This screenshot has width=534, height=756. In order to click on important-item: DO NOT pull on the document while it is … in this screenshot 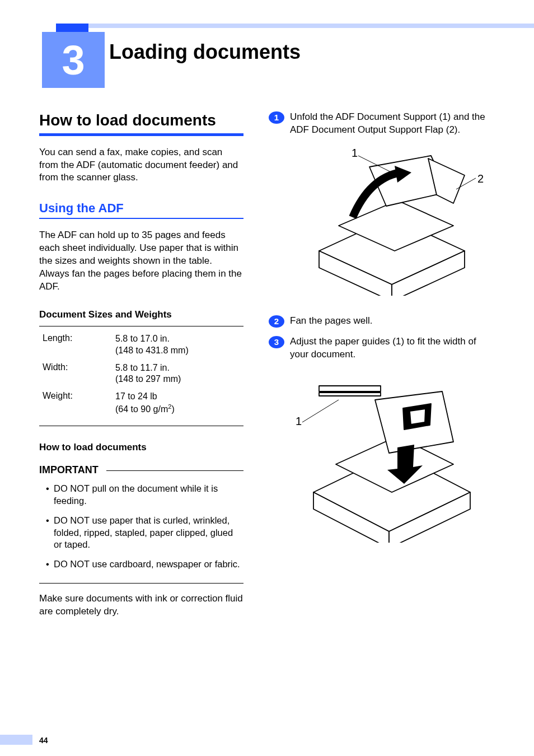, I will do `click(141, 495)`.